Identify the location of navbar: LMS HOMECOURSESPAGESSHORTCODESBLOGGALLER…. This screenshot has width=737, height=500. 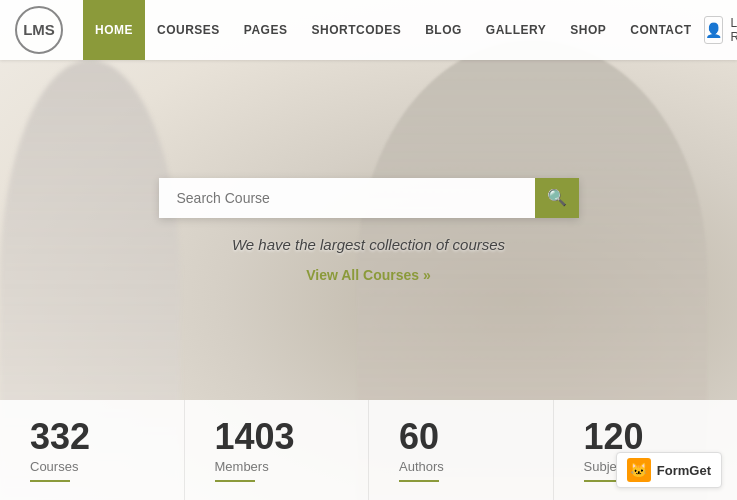
(368, 30).